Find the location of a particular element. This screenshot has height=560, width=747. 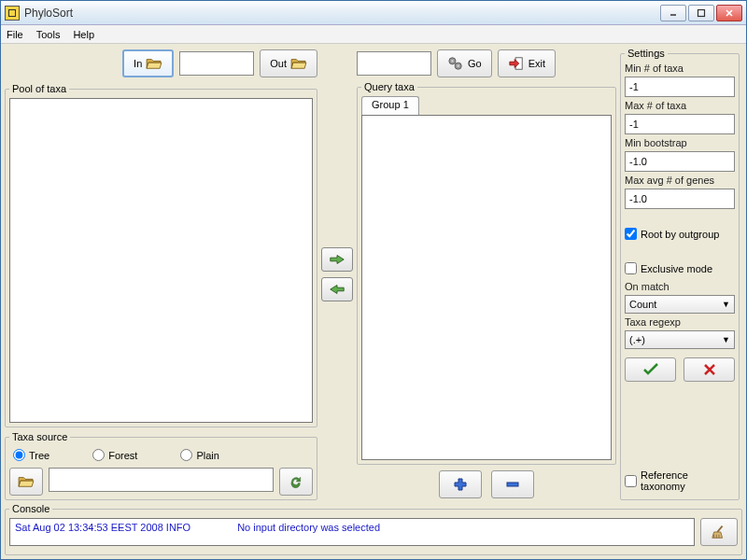

go-label: Go is located at coordinates (474, 63).